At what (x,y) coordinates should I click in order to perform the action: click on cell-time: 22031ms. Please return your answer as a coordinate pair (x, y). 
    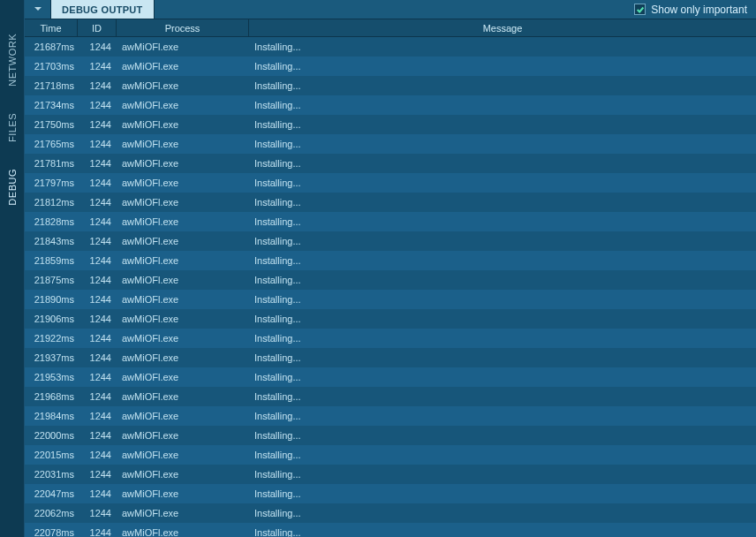
    Looking at the image, I should click on (51, 474).